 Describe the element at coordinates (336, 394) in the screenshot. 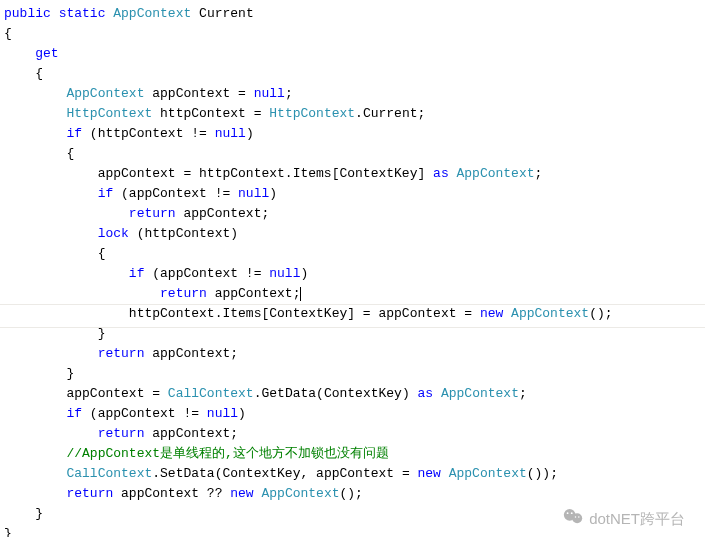

I see `code-text: .GetData(ContextKey)` at that location.